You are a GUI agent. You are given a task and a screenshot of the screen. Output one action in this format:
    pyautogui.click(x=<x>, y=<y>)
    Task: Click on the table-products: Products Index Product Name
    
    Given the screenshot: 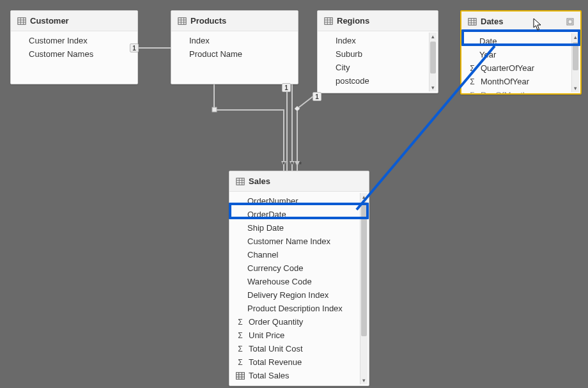 What is the action you would take?
    pyautogui.click(x=235, y=47)
    